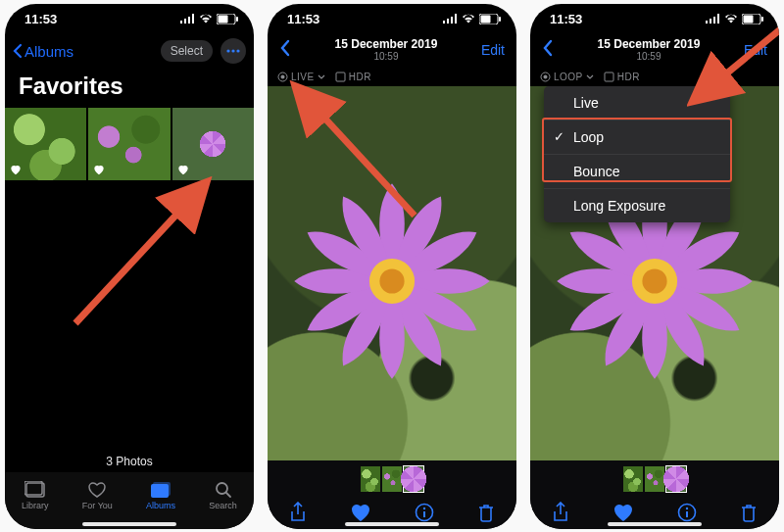 This screenshot has width=784, height=532. Describe the element at coordinates (637, 206) in the screenshot. I see `menu-item-long-exposure: Long Exposure` at that location.